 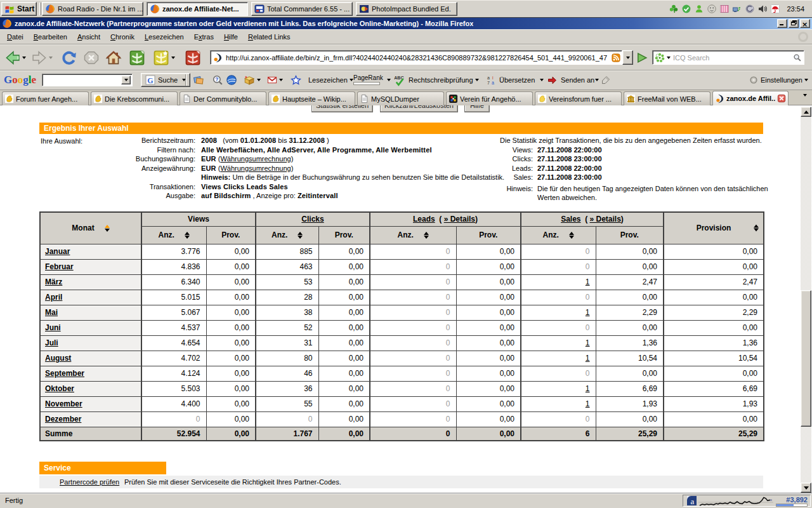 What do you see at coordinates (91, 58) in the screenshot?
I see `stop-button` at bounding box center [91, 58].